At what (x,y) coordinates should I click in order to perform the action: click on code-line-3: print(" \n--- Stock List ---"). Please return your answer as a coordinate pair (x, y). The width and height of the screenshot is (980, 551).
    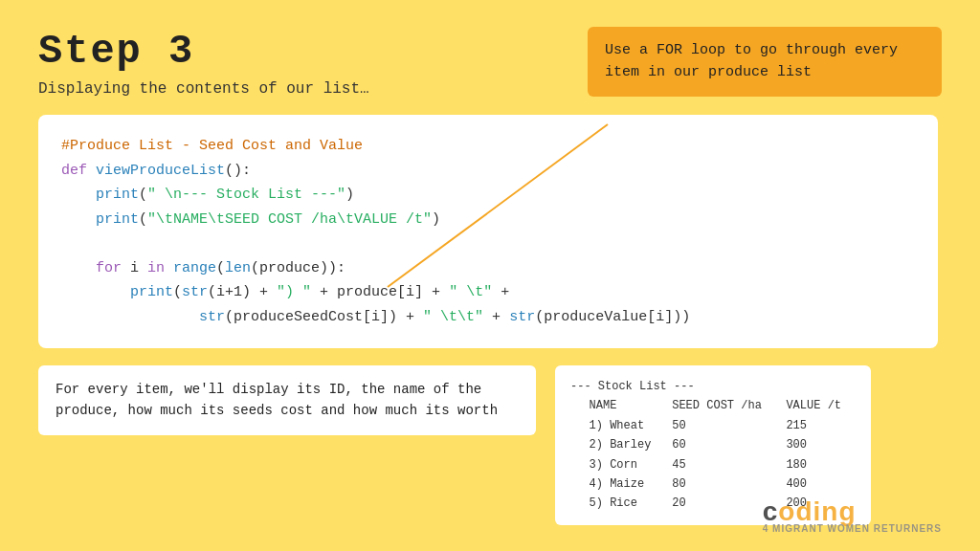
    Looking at the image, I should click on (488, 195).